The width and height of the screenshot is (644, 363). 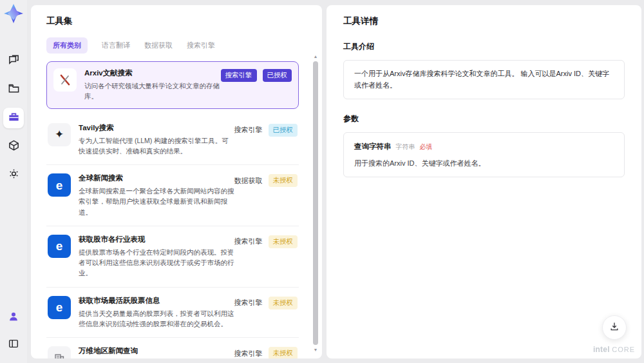 I want to click on panel-toggle-icon, so click(x=14, y=345).